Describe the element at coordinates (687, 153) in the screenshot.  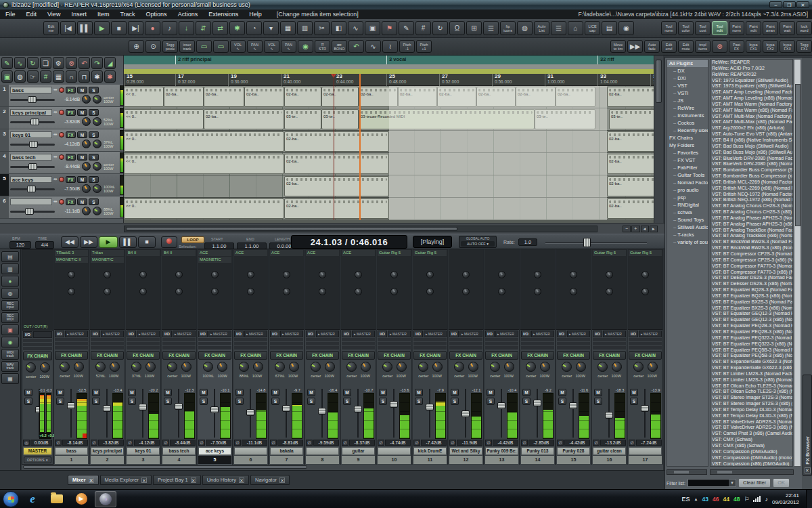
I see `fx-folder-item: Favorites` at that location.